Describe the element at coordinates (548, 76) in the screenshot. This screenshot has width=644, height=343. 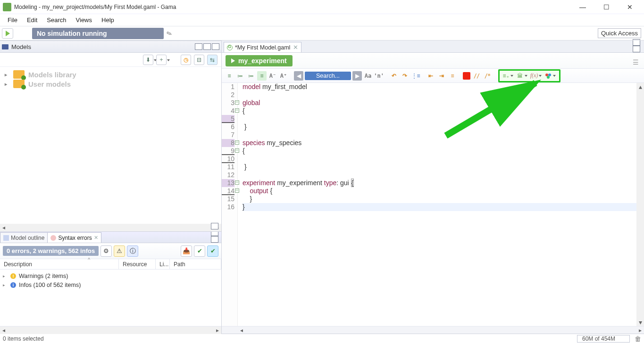
I see `template-color-icon` at that location.